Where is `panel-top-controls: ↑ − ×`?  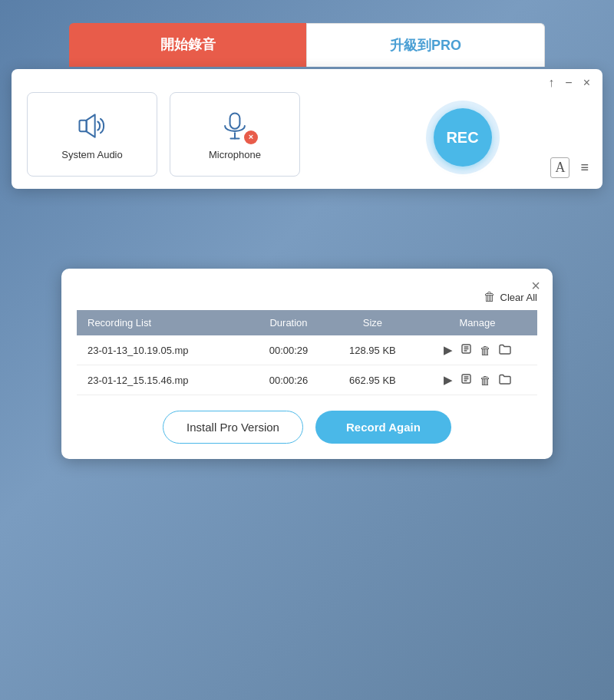 panel-top-controls: ↑ − × is located at coordinates (569, 83).